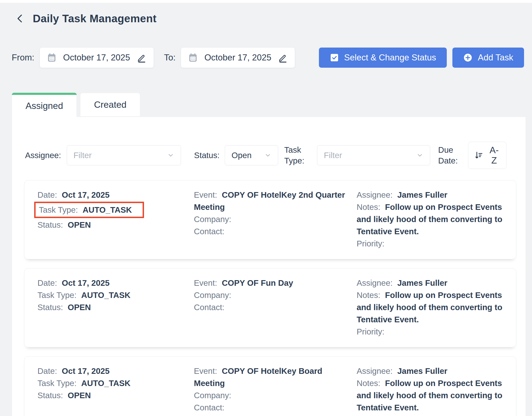 This screenshot has height=416, width=532. What do you see at coordinates (43, 155) in the screenshot?
I see `assignee-filter-label: Assignee:` at bounding box center [43, 155].